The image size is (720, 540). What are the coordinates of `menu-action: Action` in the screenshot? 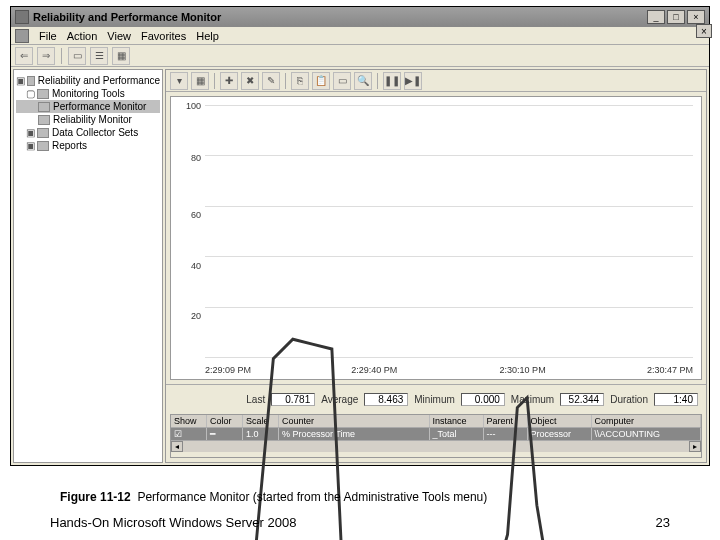 It's located at (82, 36).